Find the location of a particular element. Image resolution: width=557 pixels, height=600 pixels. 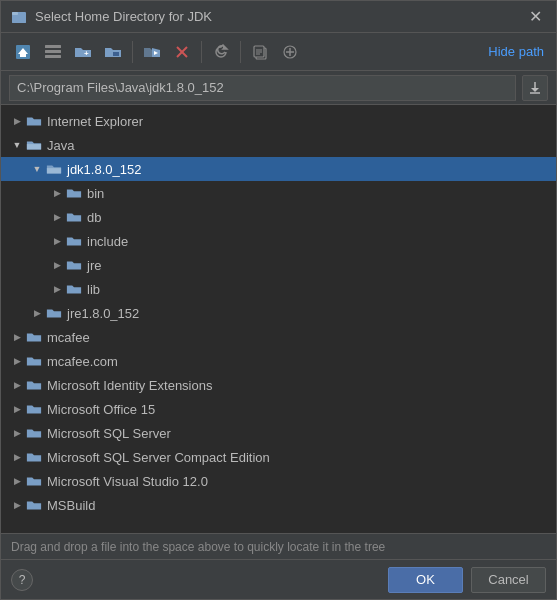

tree-item-label: mcafee is located at coordinates (68, 338).